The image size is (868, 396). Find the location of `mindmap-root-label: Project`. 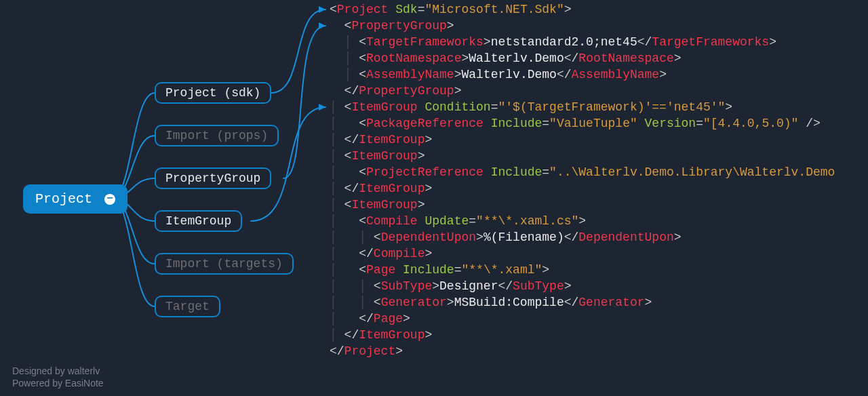

mindmap-root-label: Project is located at coordinates (64, 199).